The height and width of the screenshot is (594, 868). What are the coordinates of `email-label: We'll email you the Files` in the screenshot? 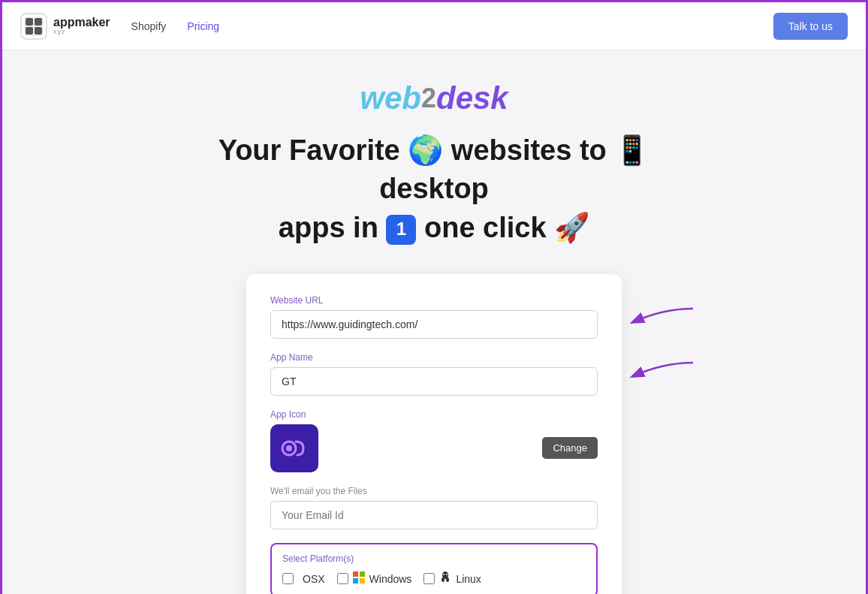 It's located at (434, 491).